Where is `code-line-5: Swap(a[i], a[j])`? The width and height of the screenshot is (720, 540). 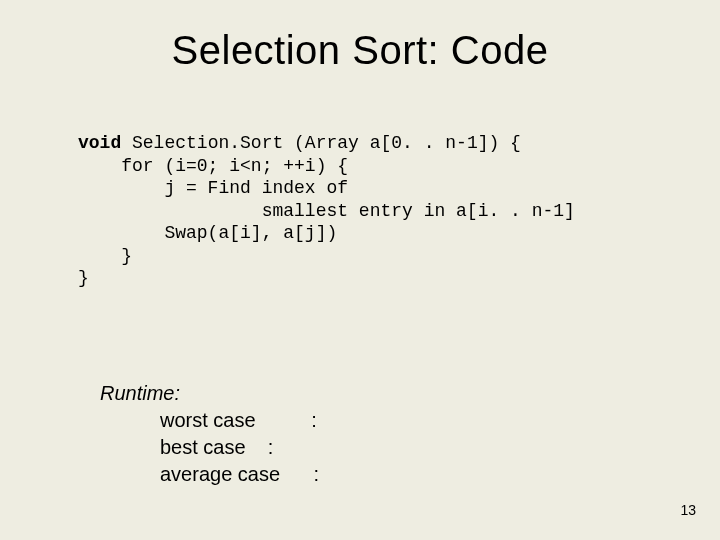 code-line-5: Swap(a[i], a[j]) is located at coordinates (208, 233).